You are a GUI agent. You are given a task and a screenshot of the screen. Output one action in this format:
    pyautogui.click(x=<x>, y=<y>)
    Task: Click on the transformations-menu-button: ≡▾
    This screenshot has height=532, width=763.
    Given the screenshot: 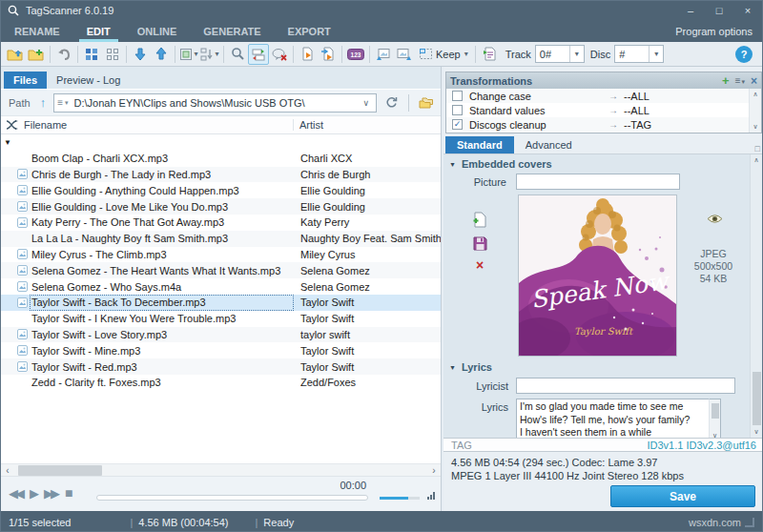 What is the action you would take?
    pyautogui.click(x=740, y=80)
    